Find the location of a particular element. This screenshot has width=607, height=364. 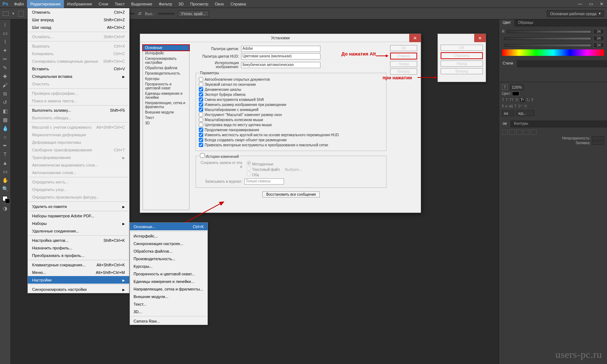

edit-menu-item: Выполнить заливку...Shift+F5 is located at coordinates (79, 110).